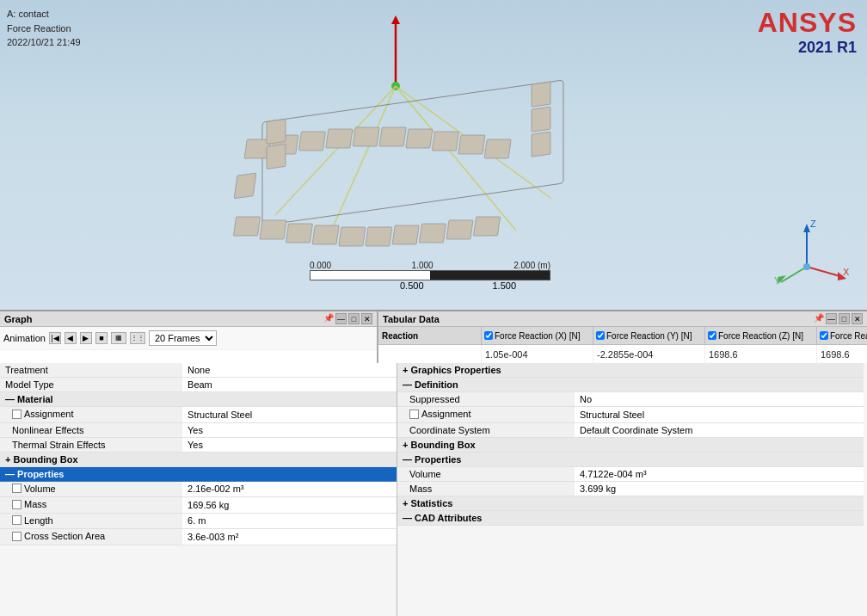  I want to click on table-row: Mass 169.56 kg, so click(198, 506).